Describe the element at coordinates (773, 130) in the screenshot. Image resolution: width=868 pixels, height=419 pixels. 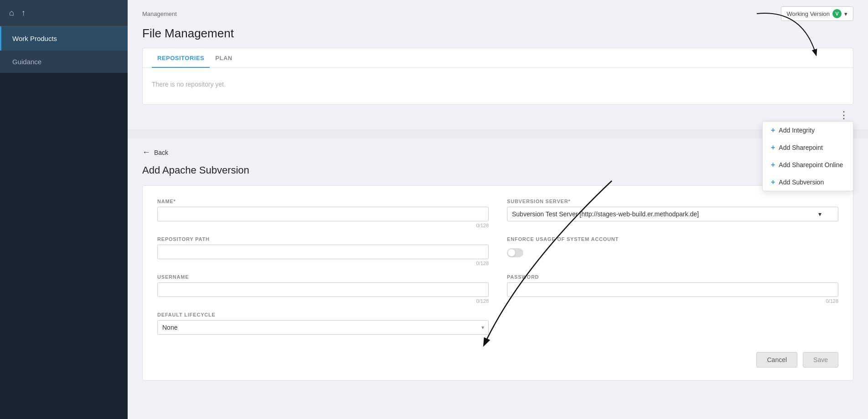
I see `plus-icon-integrity: +` at that location.